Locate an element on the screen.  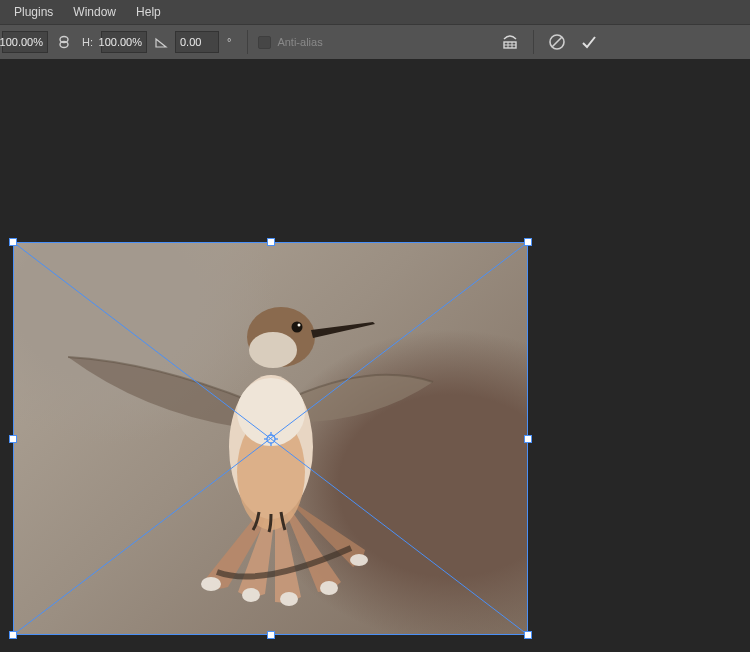
transform-rotate-field: 0.00 is located at coordinates (197, 42).